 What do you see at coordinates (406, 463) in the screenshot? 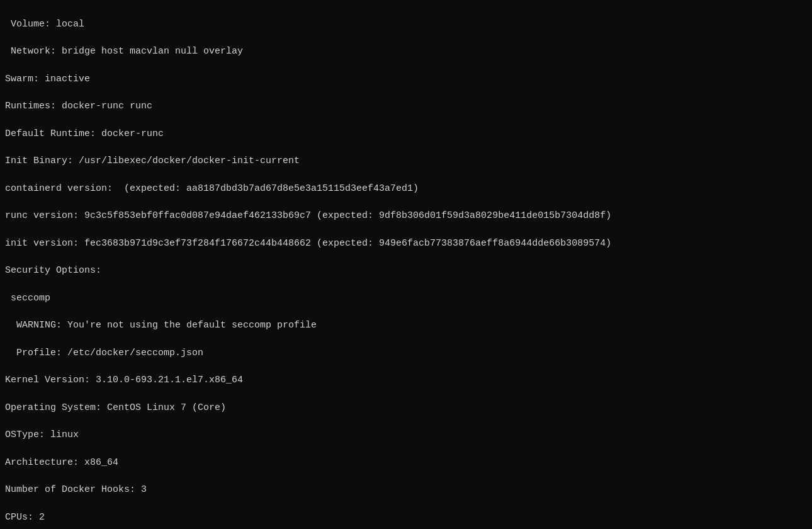
I see `line-arch: Architecture: x86_64` at bounding box center [406, 463].